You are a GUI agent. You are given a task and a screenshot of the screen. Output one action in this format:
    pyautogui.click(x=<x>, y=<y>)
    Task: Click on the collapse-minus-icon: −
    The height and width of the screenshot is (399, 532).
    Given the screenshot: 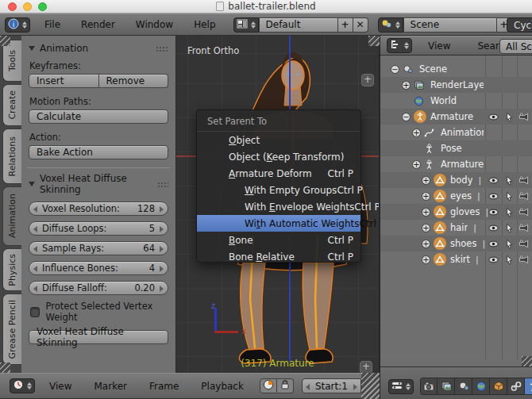 What is the action you would take?
    pyautogui.click(x=407, y=117)
    